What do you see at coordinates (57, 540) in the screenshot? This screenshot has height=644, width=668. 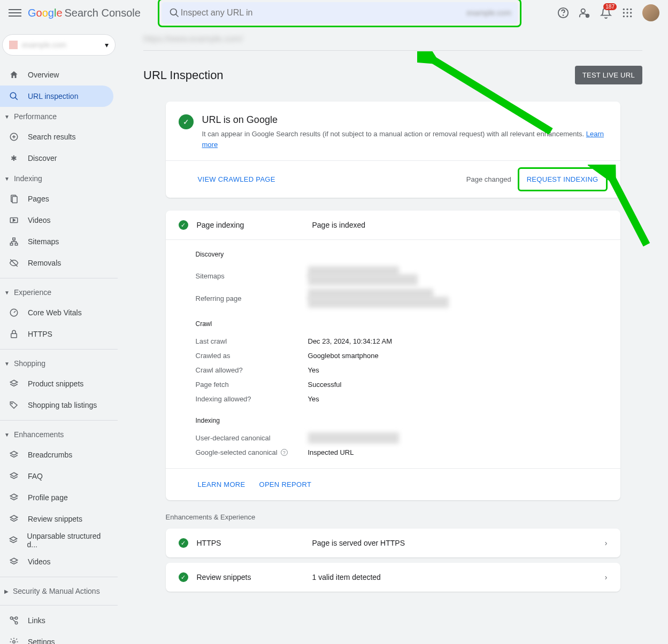 I see `nav-unparsable: Unparsable structured d...` at bounding box center [57, 540].